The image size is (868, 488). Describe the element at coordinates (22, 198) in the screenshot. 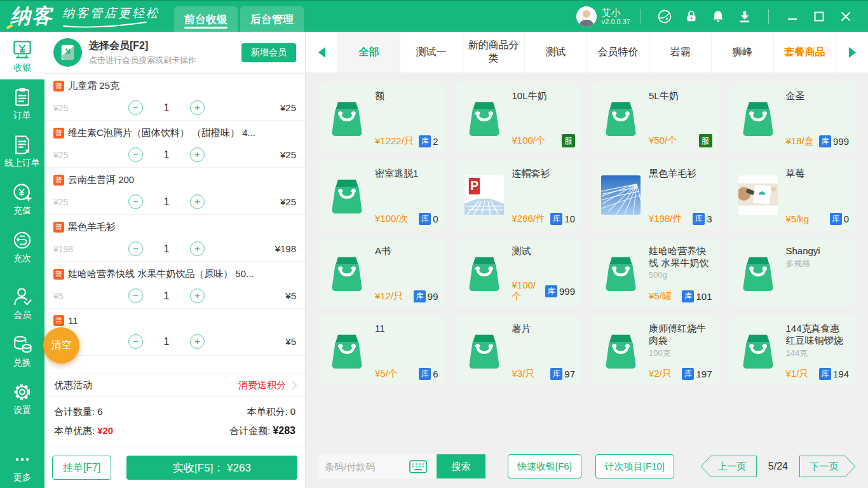

I see `sidebar-item-recharge: 充值` at that location.